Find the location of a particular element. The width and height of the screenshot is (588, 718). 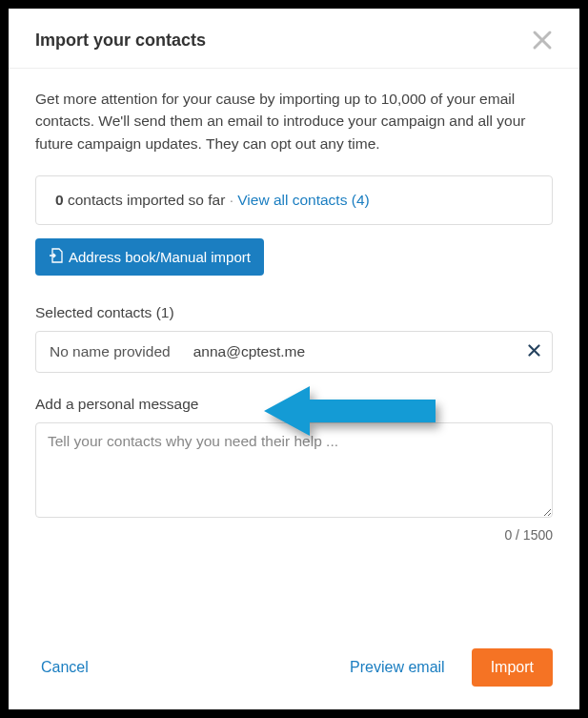

contact-email: anna@cptest.me is located at coordinates (250, 352).